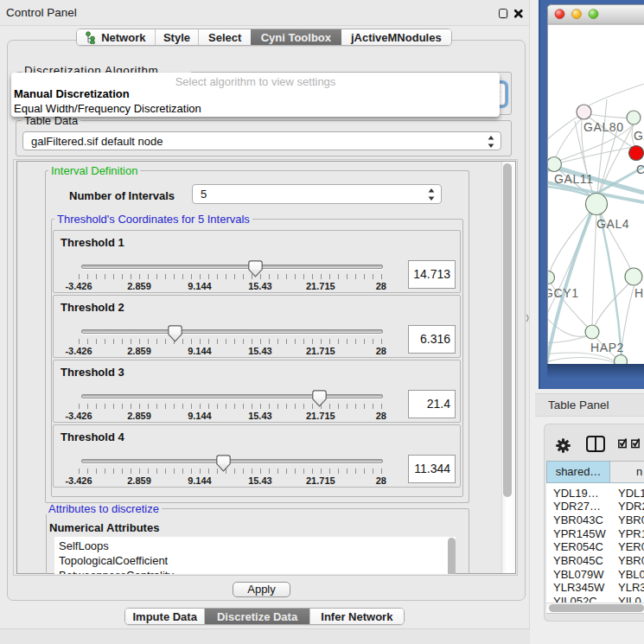 The height and width of the screenshot is (644, 644). I want to click on svg-text: GA, so click(639, 136).